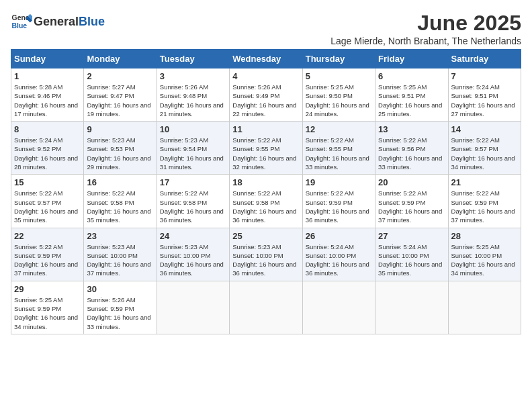  Describe the element at coordinates (47, 77) in the screenshot. I see `day-number-1: 1` at that location.